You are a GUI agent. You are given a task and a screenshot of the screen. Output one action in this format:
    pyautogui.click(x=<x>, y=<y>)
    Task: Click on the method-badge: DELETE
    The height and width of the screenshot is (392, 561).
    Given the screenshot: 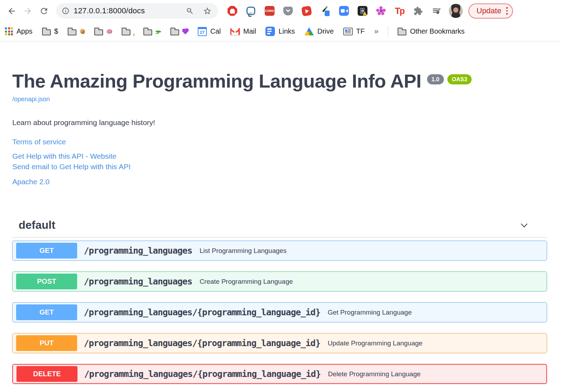 What is the action you would take?
    pyautogui.click(x=47, y=374)
    